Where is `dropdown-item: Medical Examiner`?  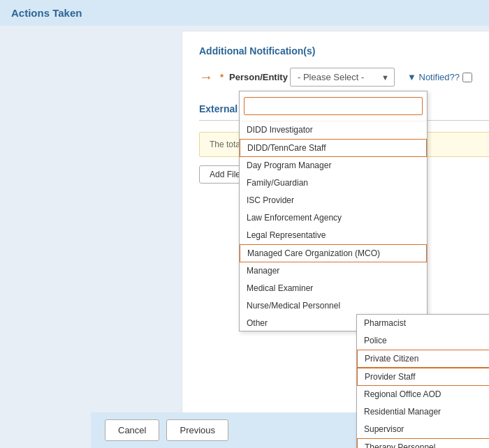 dropdown-item: Medical Examiner is located at coordinates (333, 289).